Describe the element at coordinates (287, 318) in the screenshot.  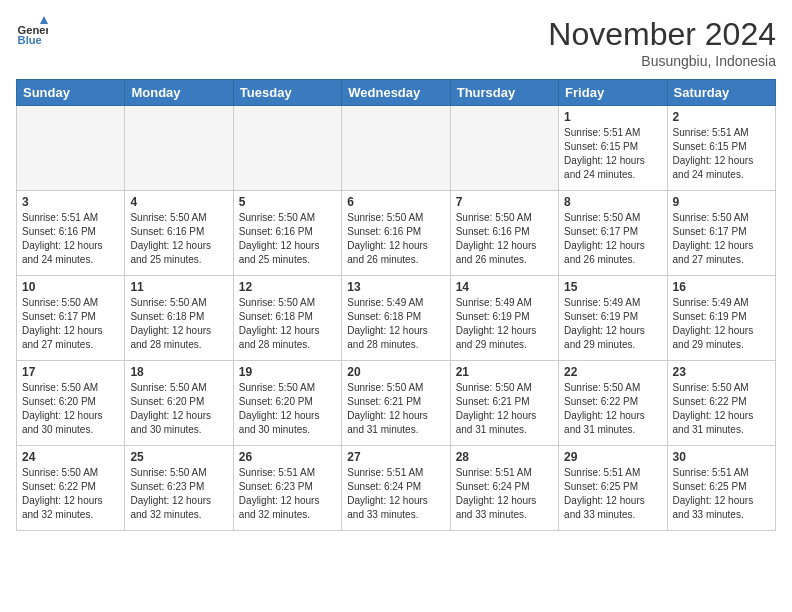
I see `calendar-cell: 12Sunrise: 5:50 AM Sunset: 6:18 PM Dayli…` at that location.